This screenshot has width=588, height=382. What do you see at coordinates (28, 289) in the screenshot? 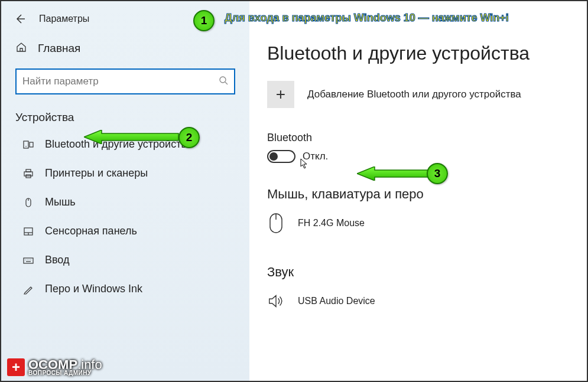
I see `pen-icon` at bounding box center [28, 289].